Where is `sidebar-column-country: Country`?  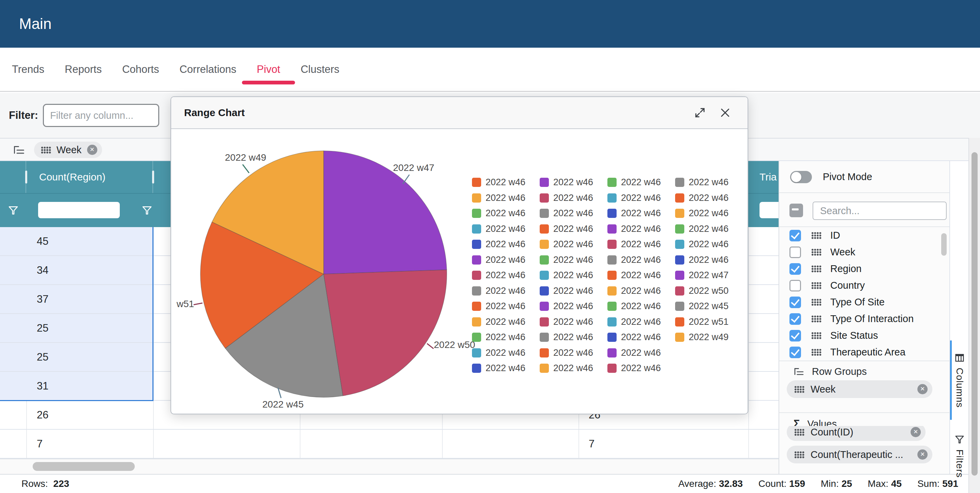
sidebar-column-country: Country is located at coordinates (864, 286).